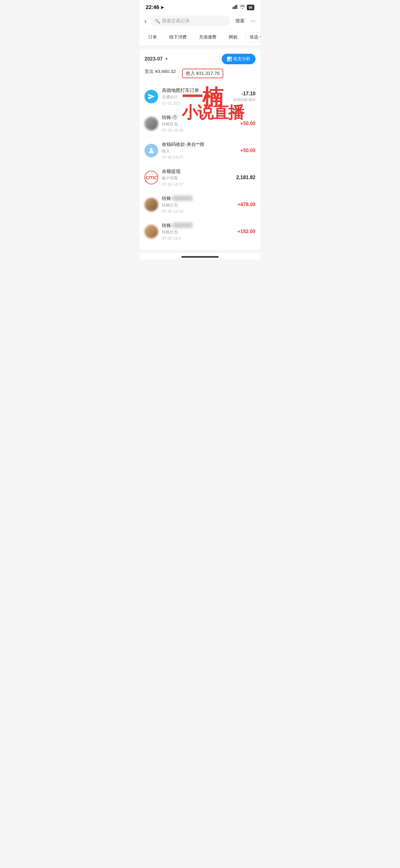  What do you see at coordinates (156, 59) in the screenshot?
I see `month-selector: 2023-07 ▼` at bounding box center [156, 59].